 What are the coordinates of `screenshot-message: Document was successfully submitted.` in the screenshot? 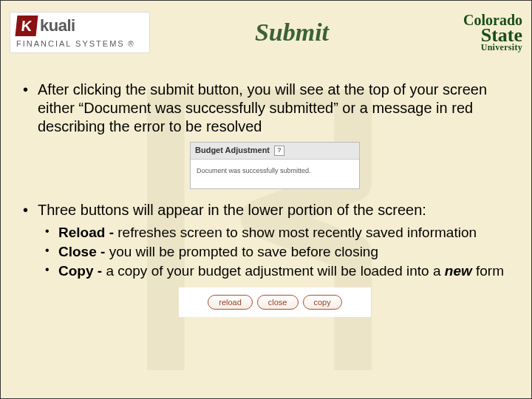 It's located at (275, 174).